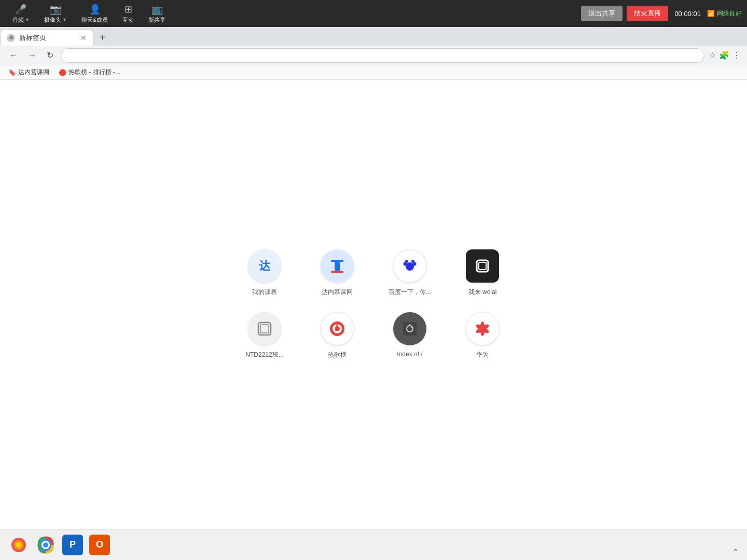 This screenshot has width=747, height=560. I want to click on tab-close-button: ✕, so click(84, 38).